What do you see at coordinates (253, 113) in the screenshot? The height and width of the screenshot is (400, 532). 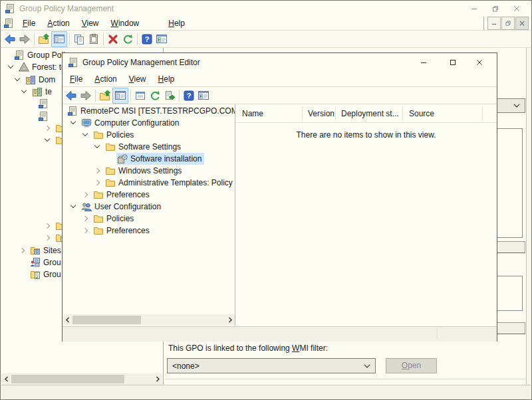 I see `column-header-name: Name` at bounding box center [253, 113].